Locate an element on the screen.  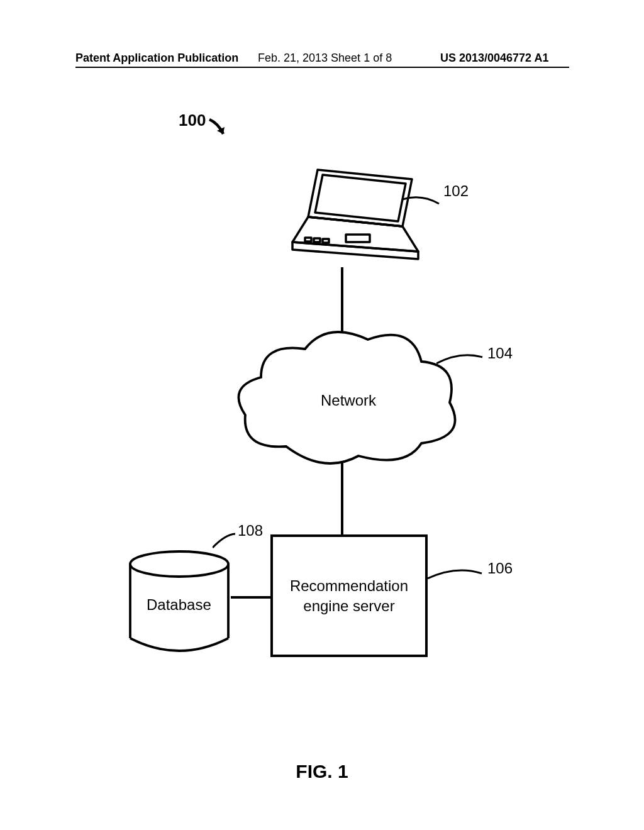
database-label: Database is located at coordinates (179, 605).